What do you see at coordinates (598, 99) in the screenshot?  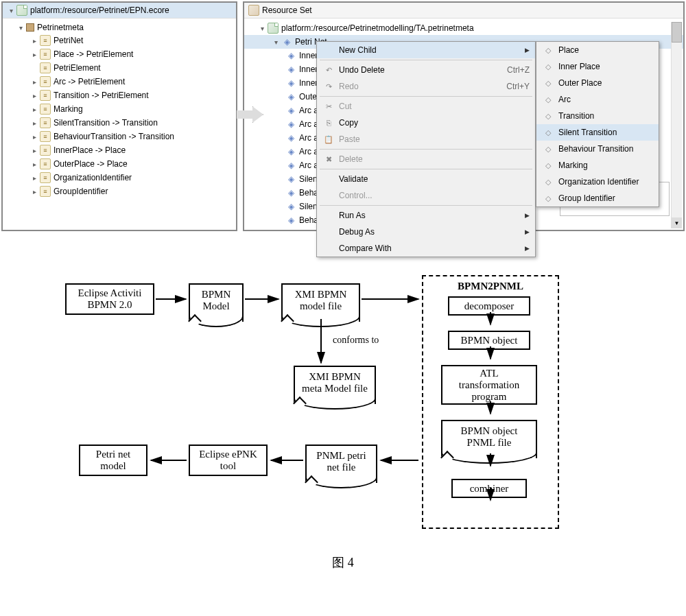 I see `submenu-arc: Arc` at bounding box center [598, 99].